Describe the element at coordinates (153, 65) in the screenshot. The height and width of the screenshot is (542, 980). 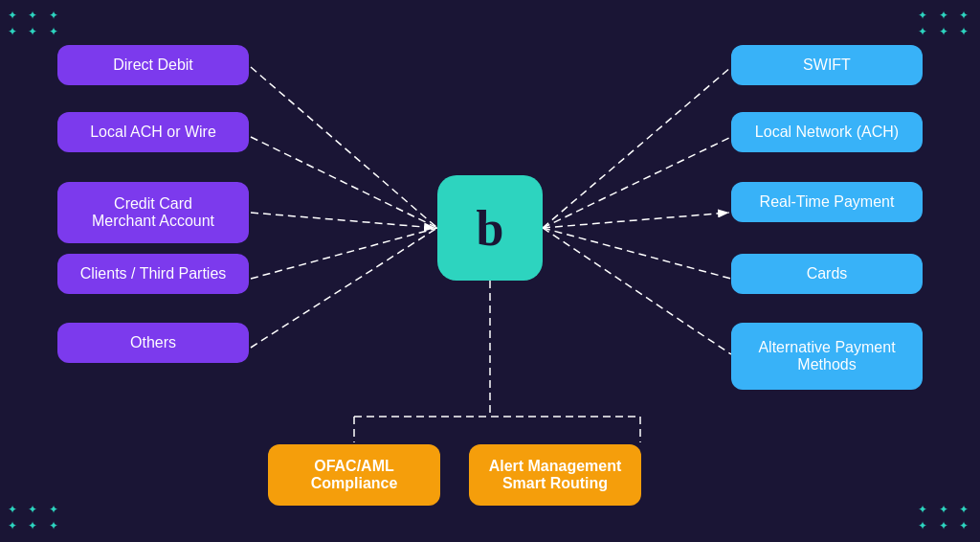
I see `direct-debit-box: Direct Debit` at that location.